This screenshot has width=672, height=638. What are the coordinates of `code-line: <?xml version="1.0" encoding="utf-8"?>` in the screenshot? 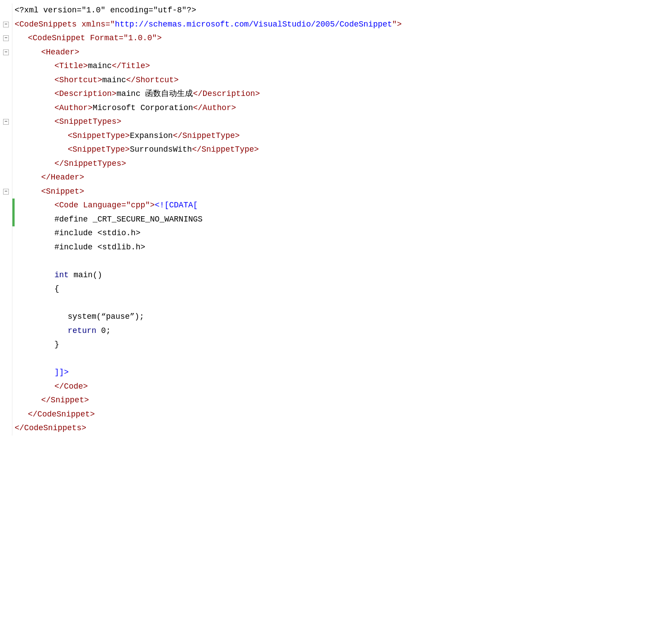 It's located at (336, 11).